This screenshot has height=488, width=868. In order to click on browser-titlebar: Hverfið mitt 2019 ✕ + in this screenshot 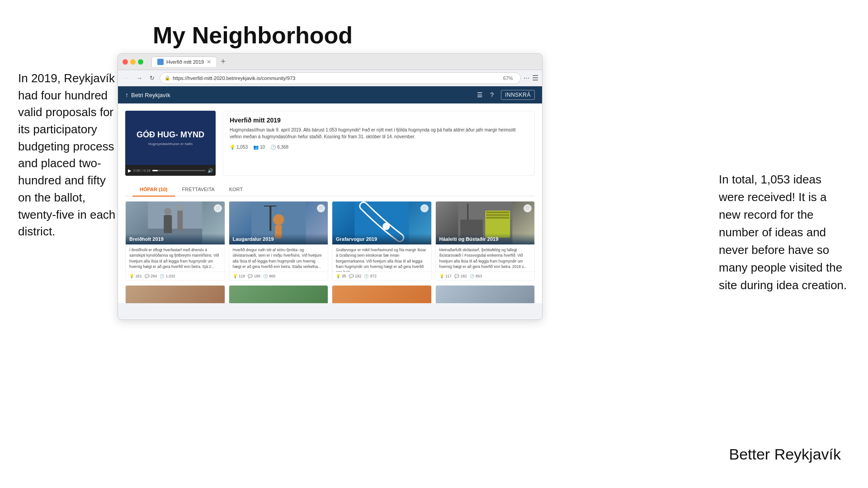, I will do `click(330, 62)`.